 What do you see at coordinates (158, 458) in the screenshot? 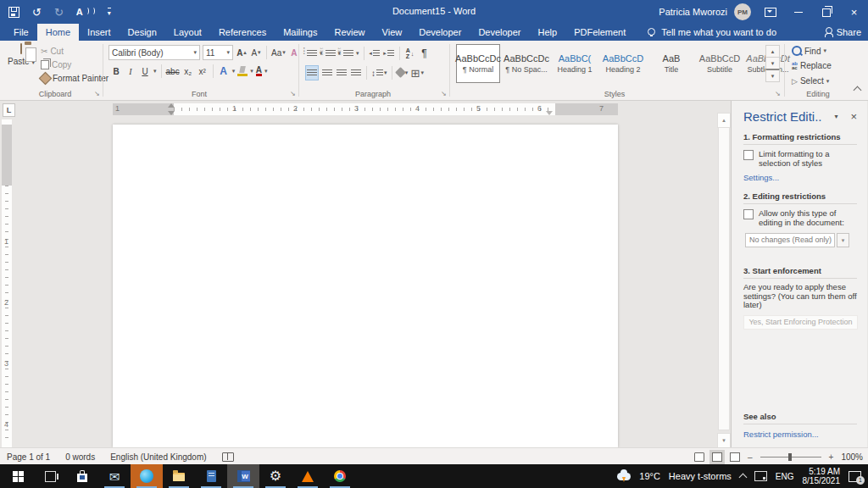
I see `language-indicator: English (United Kingdom)` at bounding box center [158, 458].